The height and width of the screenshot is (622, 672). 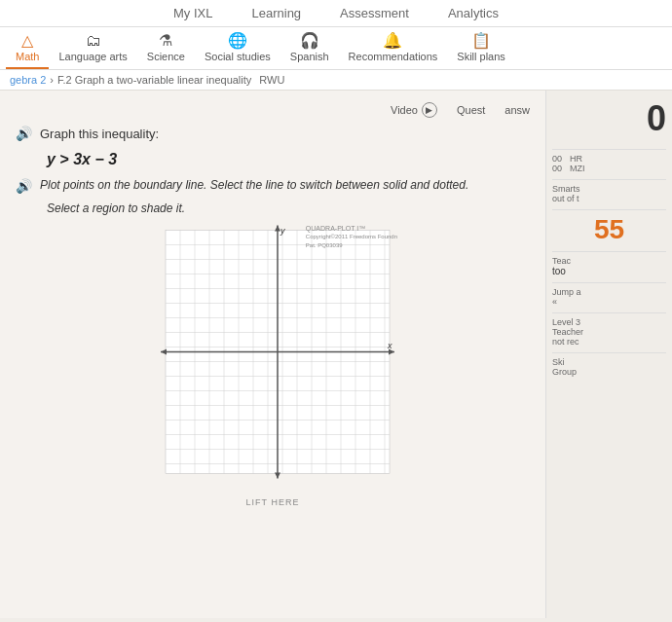 I want to click on answ-label: answ, so click(x=517, y=110).